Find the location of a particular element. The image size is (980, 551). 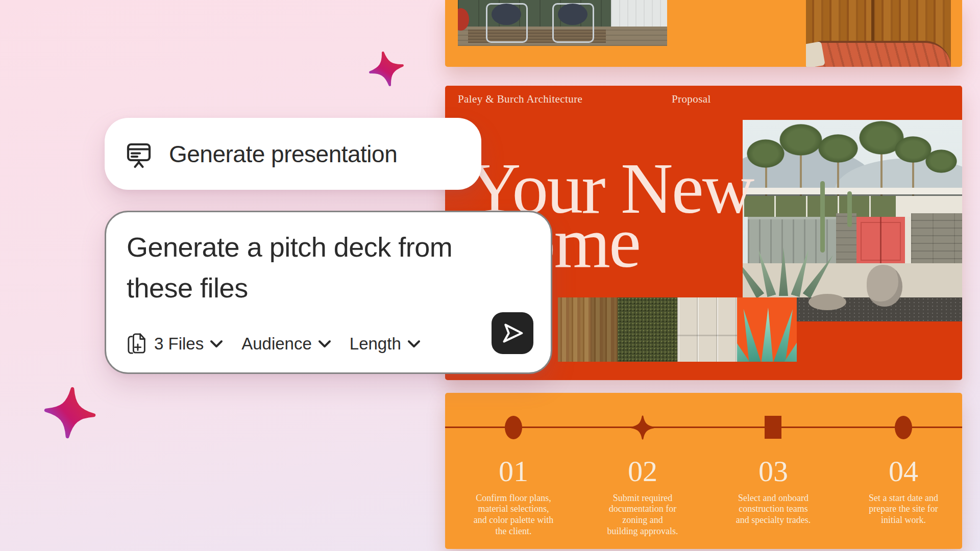

audience-dropdown: Audience is located at coordinates (286, 344).